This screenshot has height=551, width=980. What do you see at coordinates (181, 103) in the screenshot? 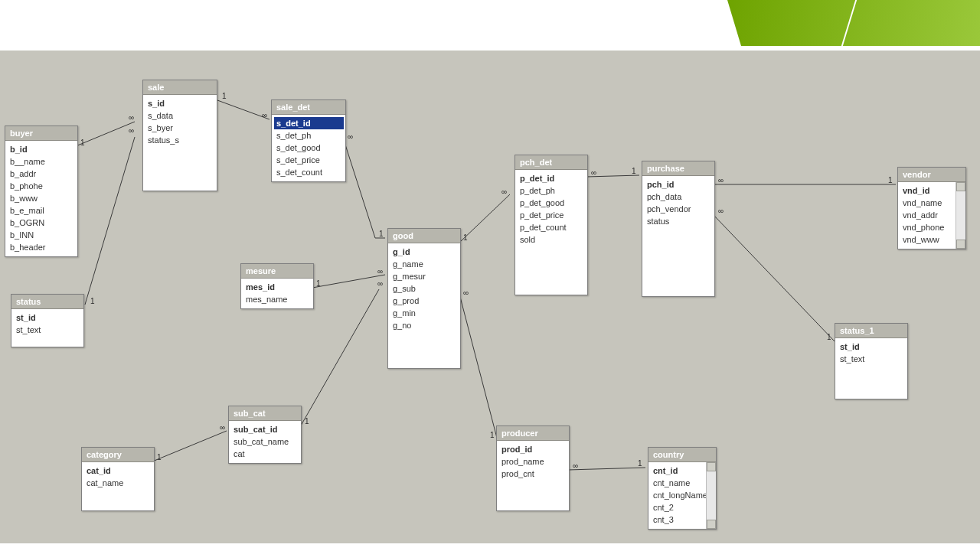
I see `column-pk: s_id` at bounding box center [181, 103].